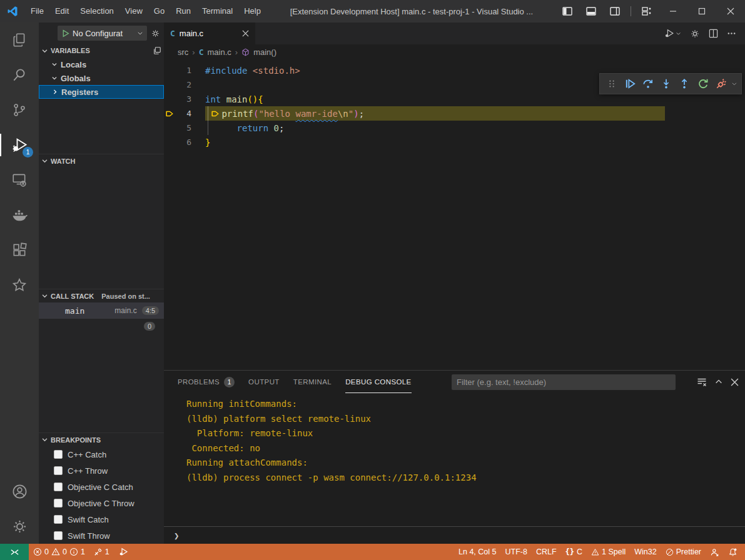 Image resolution: width=745 pixels, height=560 pixels. Describe the element at coordinates (567, 11) in the screenshot. I see `toggle-sidebar-icon` at that location.